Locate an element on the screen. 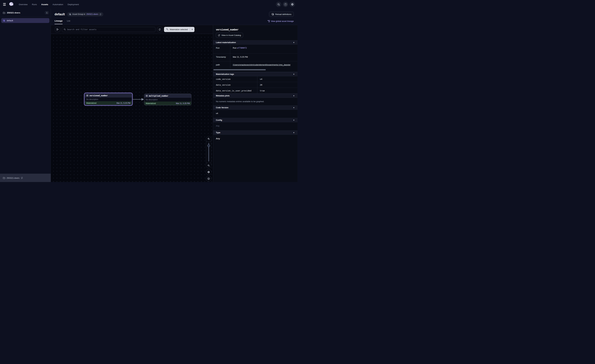 The image size is (595, 364). tab-lineage: Lineage is located at coordinates (58, 22).